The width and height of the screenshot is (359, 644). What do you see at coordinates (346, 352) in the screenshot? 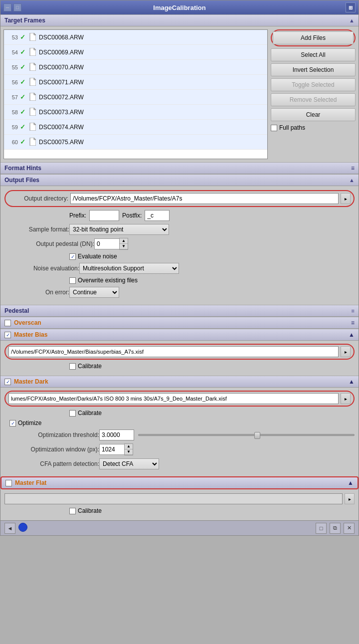
I see `master-bias-browse-button: ▸` at bounding box center [346, 352].